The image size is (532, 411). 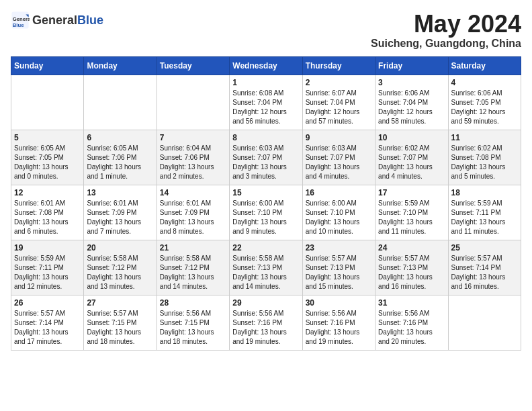 I want to click on day-number: 22, so click(x=266, y=248).